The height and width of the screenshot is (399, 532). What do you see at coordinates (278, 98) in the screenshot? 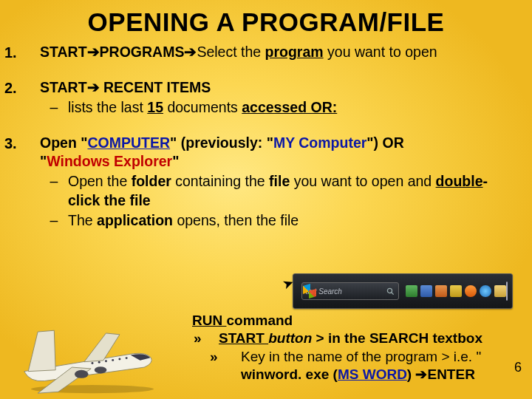
I see `item-body: START➔ RECENT ITEMS – lists the last 15 …` at bounding box center [278, 98].